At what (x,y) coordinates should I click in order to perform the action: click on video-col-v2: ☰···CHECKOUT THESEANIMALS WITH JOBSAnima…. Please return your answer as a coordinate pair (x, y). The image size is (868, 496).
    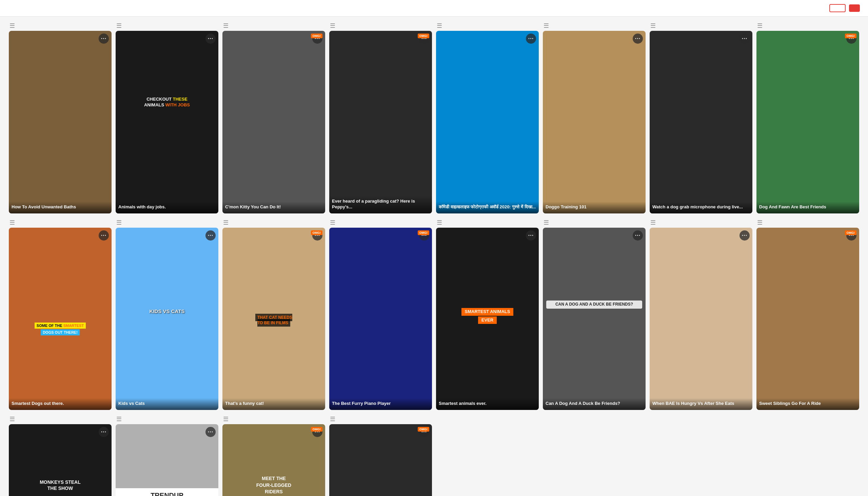
    Looking at the image, I should click on (167, 121).